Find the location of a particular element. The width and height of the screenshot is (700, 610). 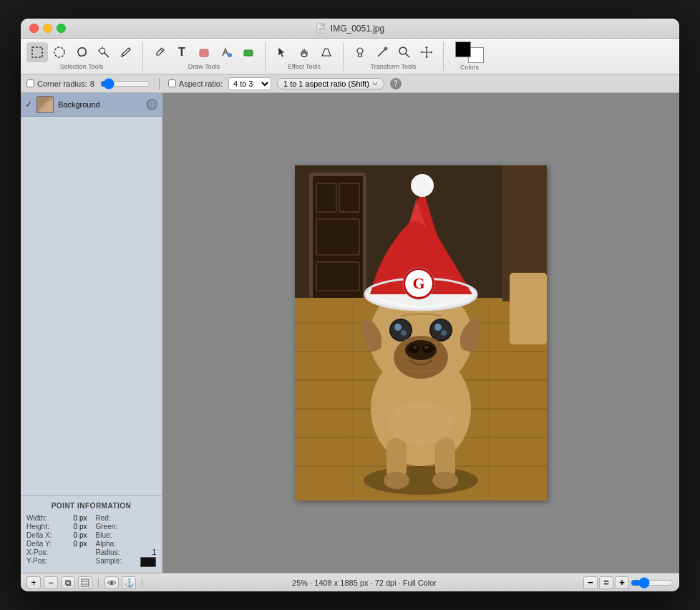

shape-tool is located at coordinates (204, 52).